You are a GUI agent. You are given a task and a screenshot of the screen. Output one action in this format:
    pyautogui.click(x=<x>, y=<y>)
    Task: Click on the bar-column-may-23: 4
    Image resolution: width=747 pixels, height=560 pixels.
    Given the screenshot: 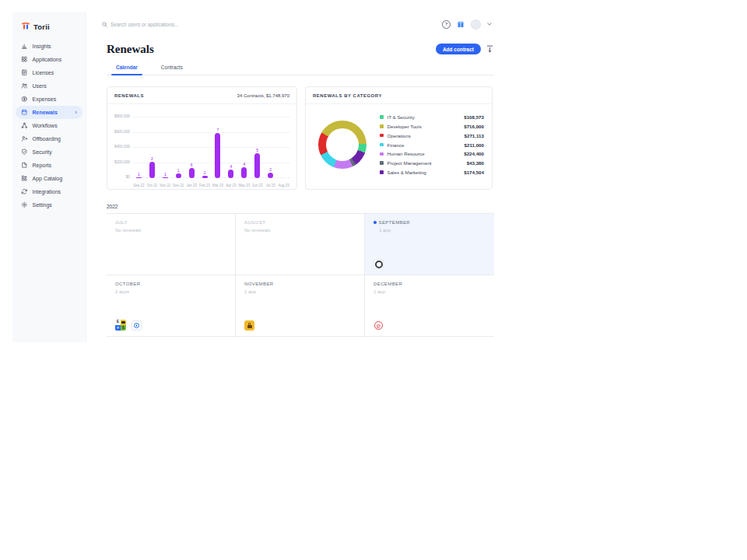 What is the action you would take?
    pyautogui.click(x=244, y=170)
    